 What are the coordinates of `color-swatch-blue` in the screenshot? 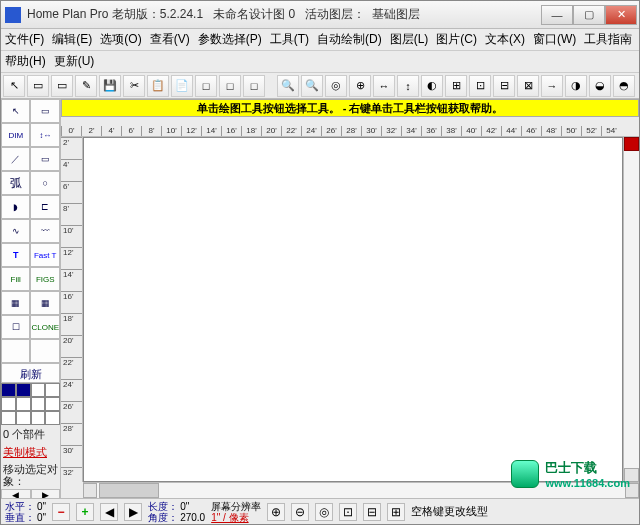 It's located at (8, 390).